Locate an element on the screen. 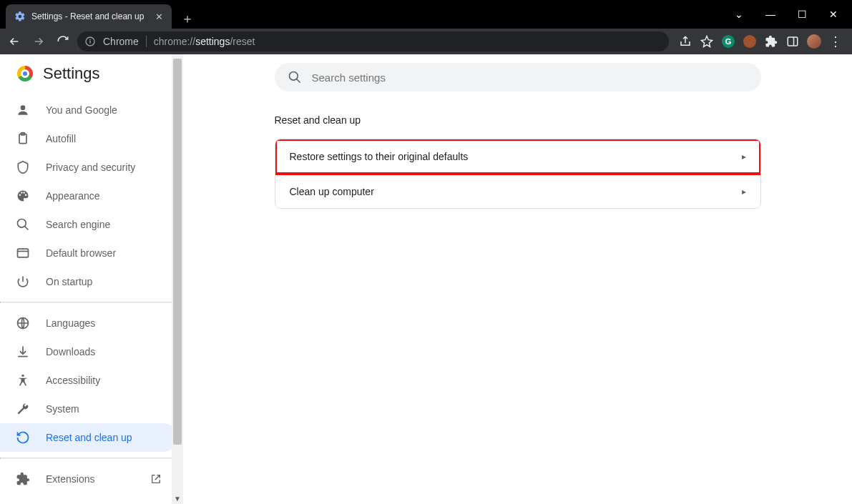 The image size is (852, 504). sidebar-group-footer: Extensions is located at coordinates (89, 479).